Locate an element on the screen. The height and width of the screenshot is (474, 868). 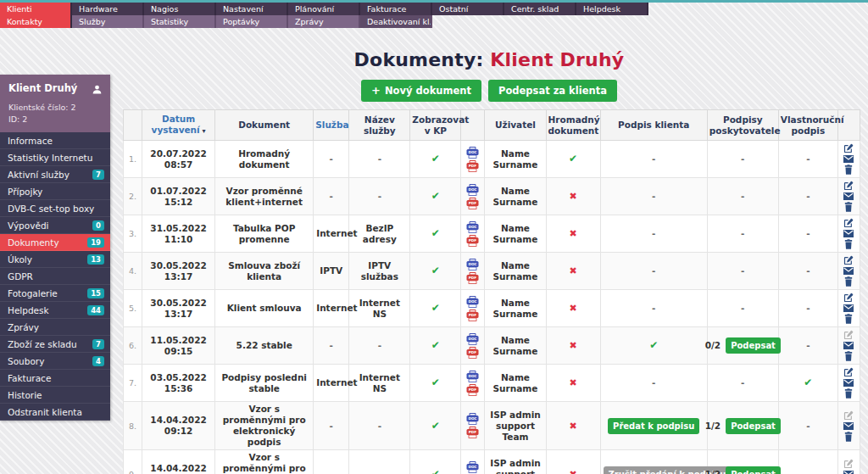
nav-item-nastaveni: Nastavení is located at coordinates (253, 8).